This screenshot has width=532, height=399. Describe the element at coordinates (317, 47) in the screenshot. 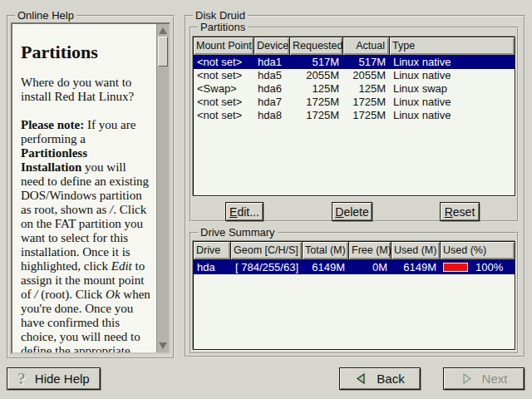

I see `column-header-requested: Requested` at that location.